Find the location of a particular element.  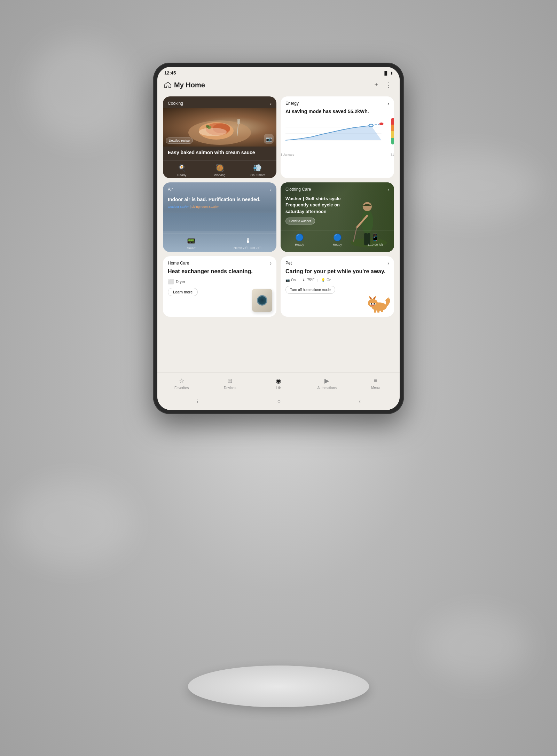

cooking-image: Detailed recipe 📷 is located at coordinates (220, 127).